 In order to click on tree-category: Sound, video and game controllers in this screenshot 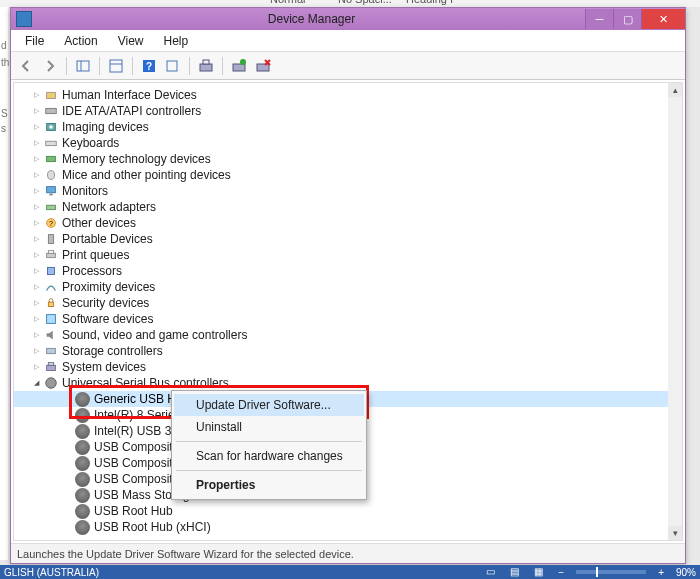, I will do `click(341, 335)`.